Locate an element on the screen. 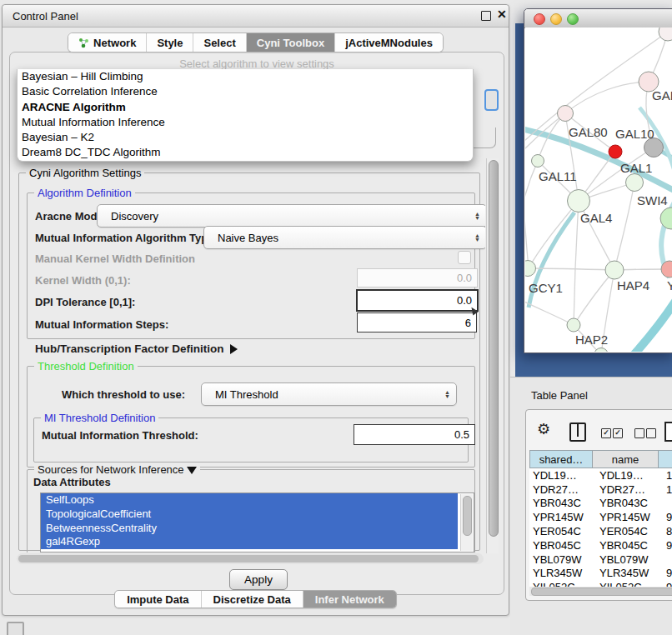 This screenshot has width=672, height=635. algorithm-popup-item: Bayesian – Hill Climbing is located at coordinates (245, 77).